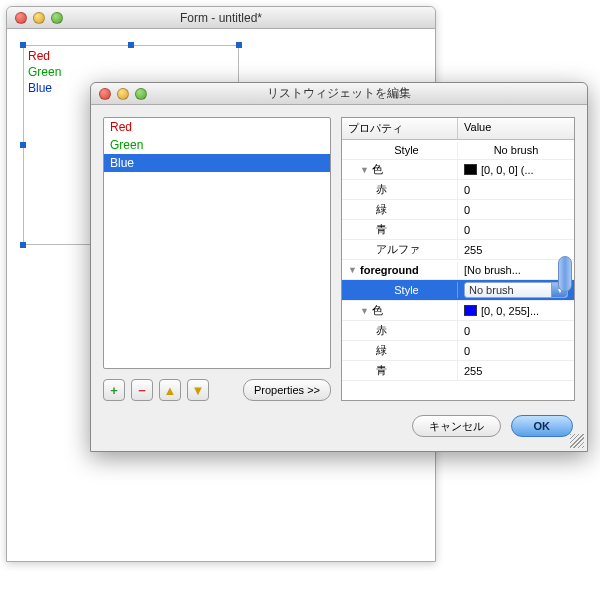 The image size is (600, 589). What do you see at coordinates (217, 163) in the screenshot?
I see `list-item: Blue` at bounding box center [217, 163].